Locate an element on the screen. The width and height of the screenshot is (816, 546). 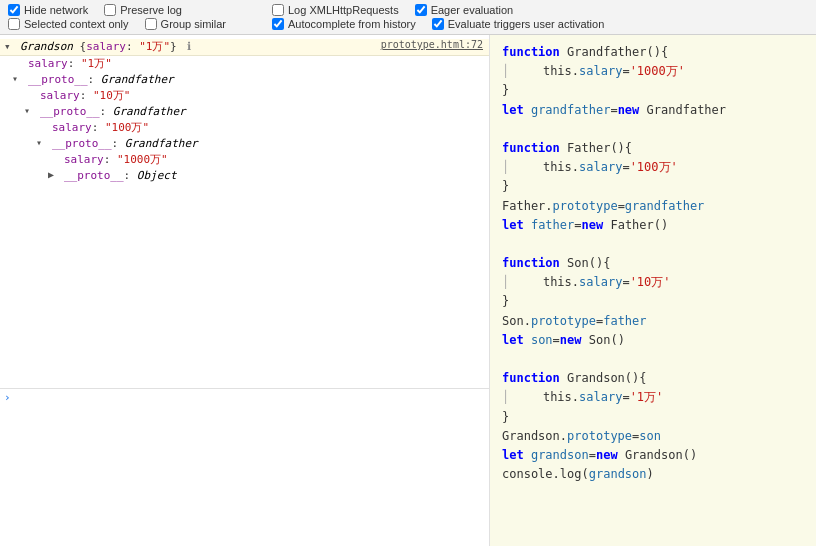
expand-proto-4: ▶ is located at coordinates (56, 174).